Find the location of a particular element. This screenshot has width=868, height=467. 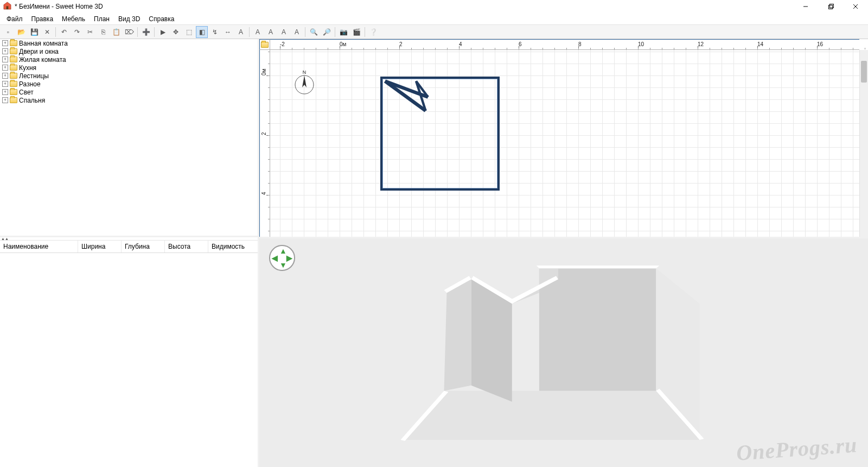

text-decrease-icon: A is located at coordinates (297, 32).